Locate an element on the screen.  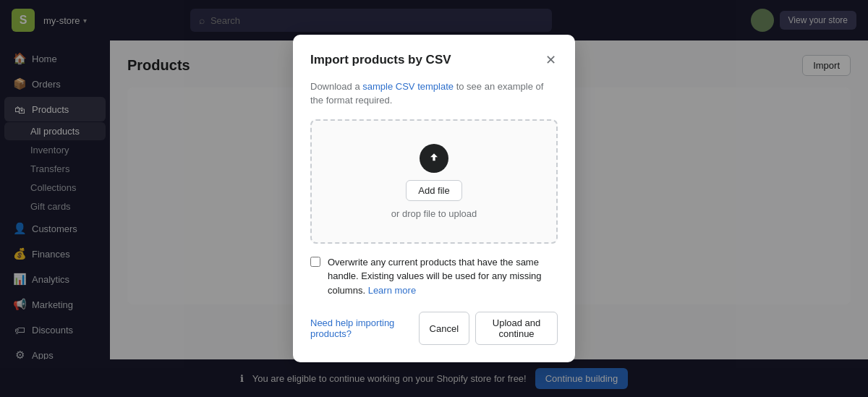
upload-icon is located at coordinates (434, 158).